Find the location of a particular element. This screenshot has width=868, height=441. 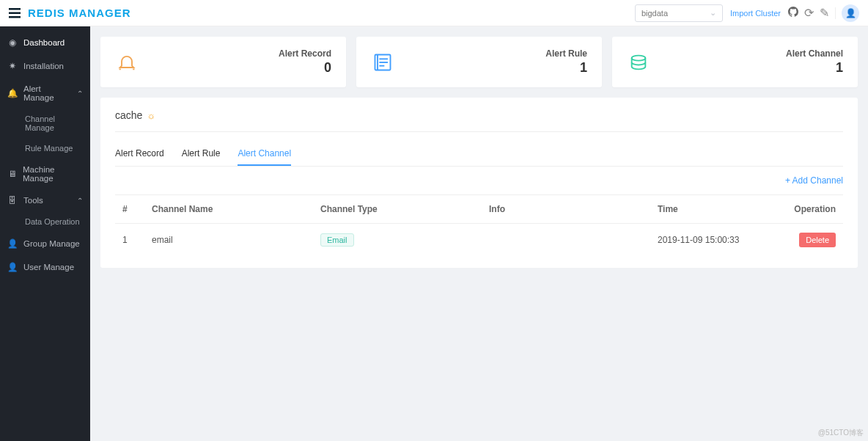

channel-table: # Channel Name Channel Type Info Time Op… is located at coordinates (479, 225).